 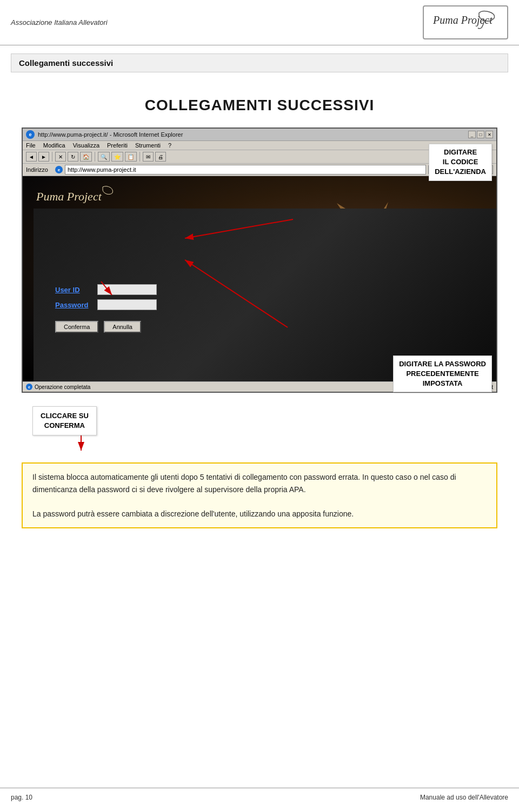 I want to click on stop-button: ✕, so click(x=61, y=157).